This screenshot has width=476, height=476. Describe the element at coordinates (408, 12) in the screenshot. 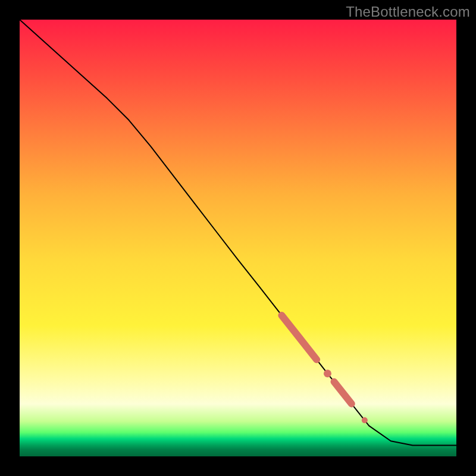

I see `watermark-text: TheBottleneck.com` at that location.